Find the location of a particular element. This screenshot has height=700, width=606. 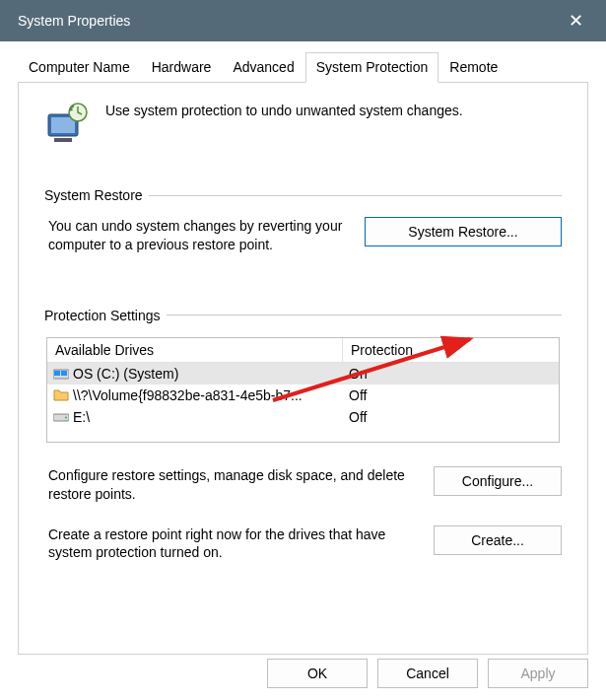

system-restore-text: You can undo system changes by reverting… is located at coordinates (197, 236).